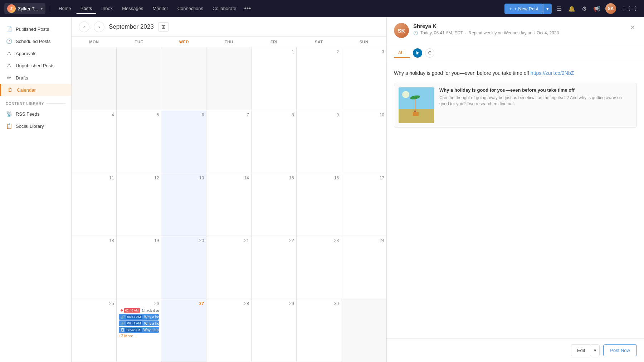 This screenshot has width=644, height=362. Describe the element at coordinates (94, 267) in the screenshot. I see `cal-cell-sep-18: 18` at that location.